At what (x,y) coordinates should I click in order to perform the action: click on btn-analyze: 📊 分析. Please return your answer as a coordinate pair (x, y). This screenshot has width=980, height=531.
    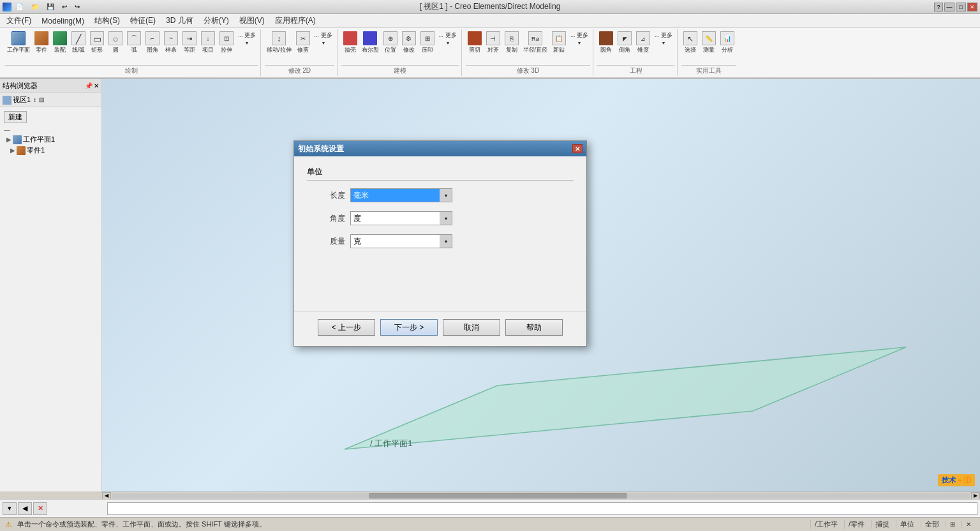
    Looking at the image, I should click on (727, 43).